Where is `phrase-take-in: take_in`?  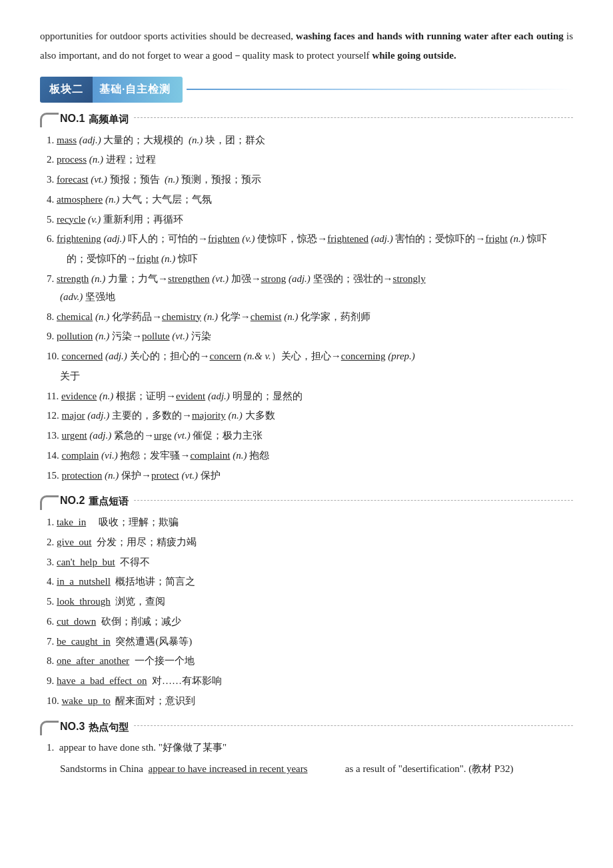 phrase-take-in: take_in is located at coordinates (71, 522).